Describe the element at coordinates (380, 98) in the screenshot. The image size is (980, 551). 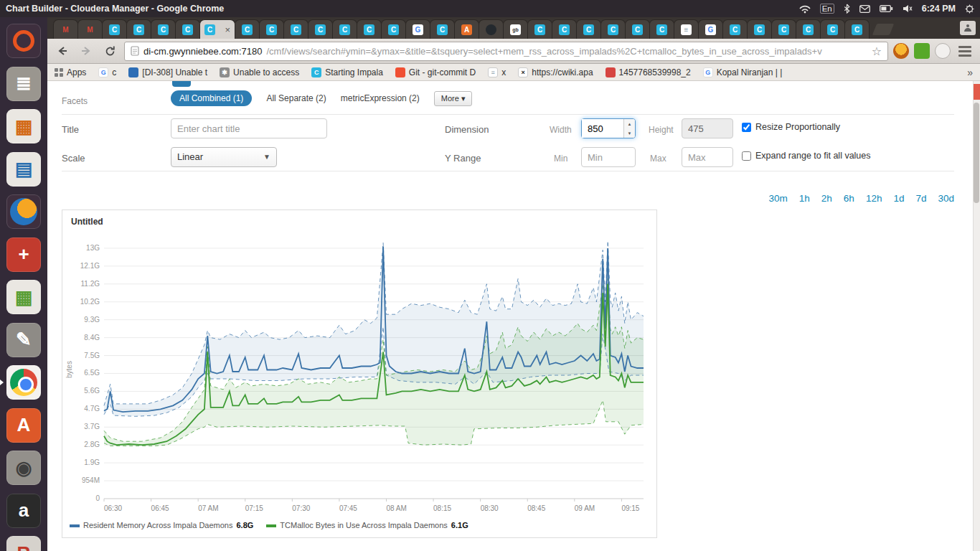
I see `facet-metricexpression-2-: metricExpression (2)` at that location.